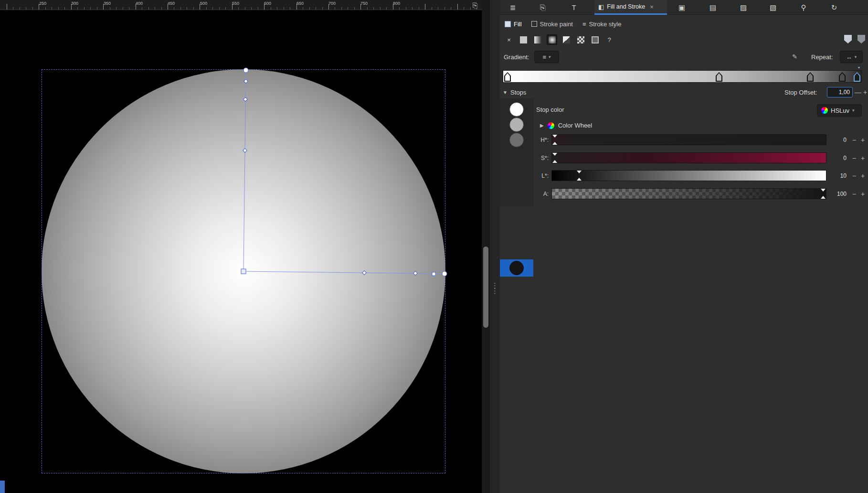  What do you see at coordinates (804, 8) in the screenshot?
I see `find-icon: ⚲` at bounding box center [804, 8].